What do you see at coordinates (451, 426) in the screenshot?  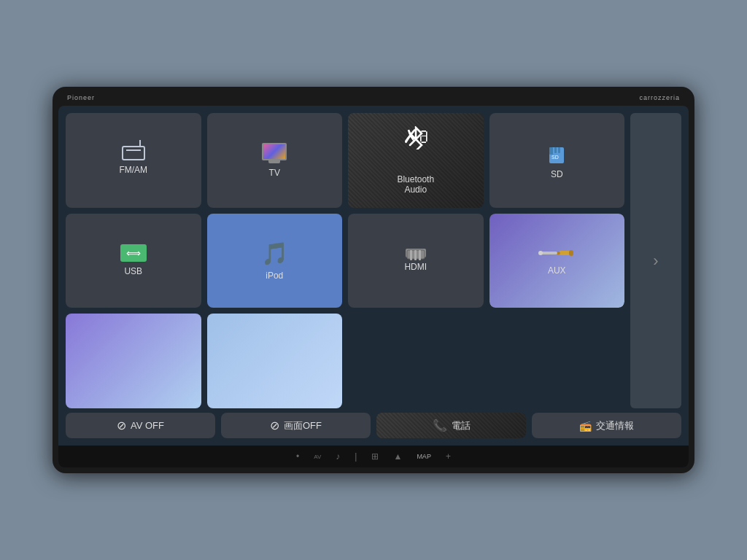 I see `phone-button: 📞 電話` at bounding box center [451, 426].